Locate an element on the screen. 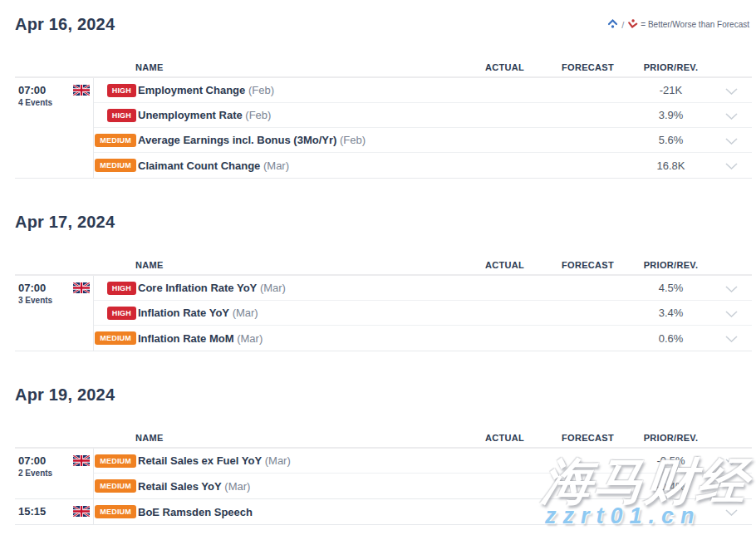 This screenshot has width=756, height=535. prior-value: -0.4% is located at coordinates (671, 487).